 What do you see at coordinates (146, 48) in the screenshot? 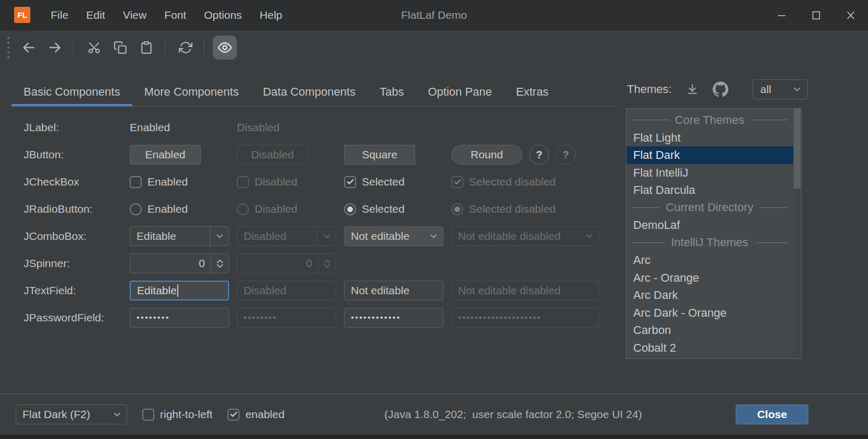
I see `paste-icon` at bounding box center [146, 48].